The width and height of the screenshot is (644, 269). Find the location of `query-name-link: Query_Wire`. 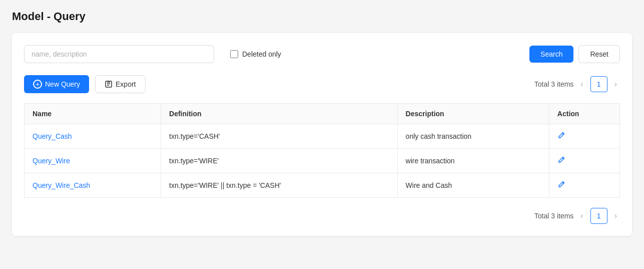

query-name-link: Query_Wire is located at coordinates (51, 161).